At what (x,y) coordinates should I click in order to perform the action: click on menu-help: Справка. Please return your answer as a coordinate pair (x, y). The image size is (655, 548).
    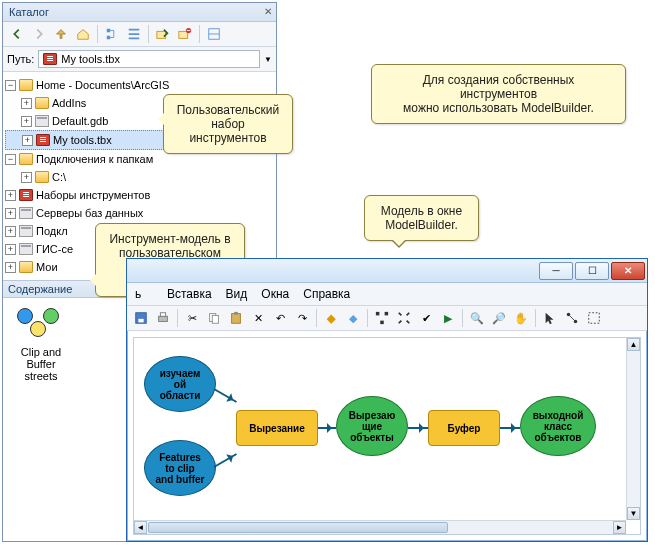
    Looking at the image, I should click on (326, 294).